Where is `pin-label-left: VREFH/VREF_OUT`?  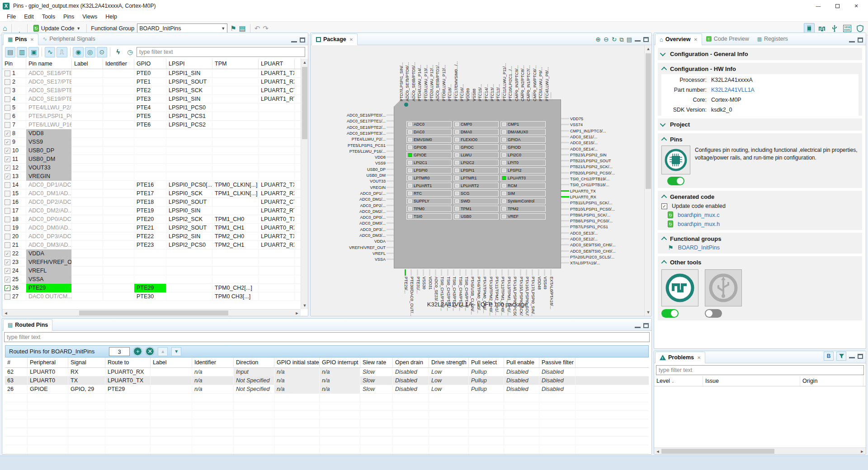
pin-label-left: VREFH/VREF_OUT is located at coordinates (352, 248).